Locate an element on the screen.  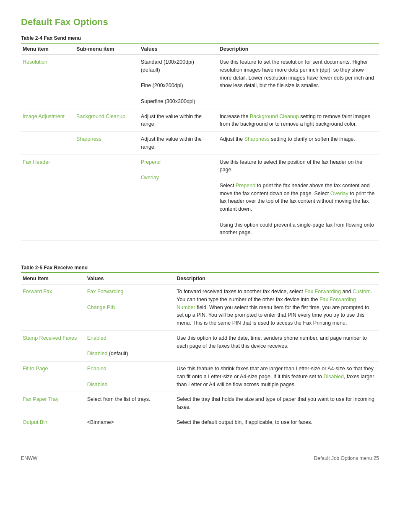
values-resolution: Standard (100x200dpi) (default) Fine (20… is located at coordinates (179, 82).